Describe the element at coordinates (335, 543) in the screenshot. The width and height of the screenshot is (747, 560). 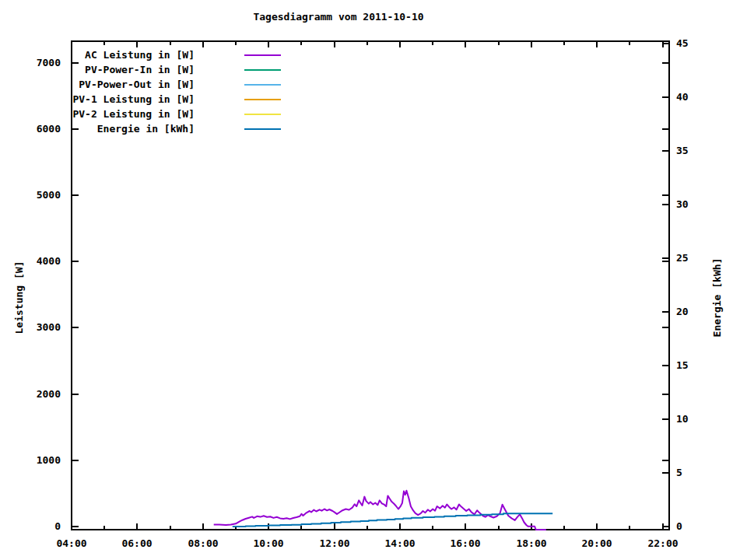
I see `x-tick-label: 12:00` at that location.